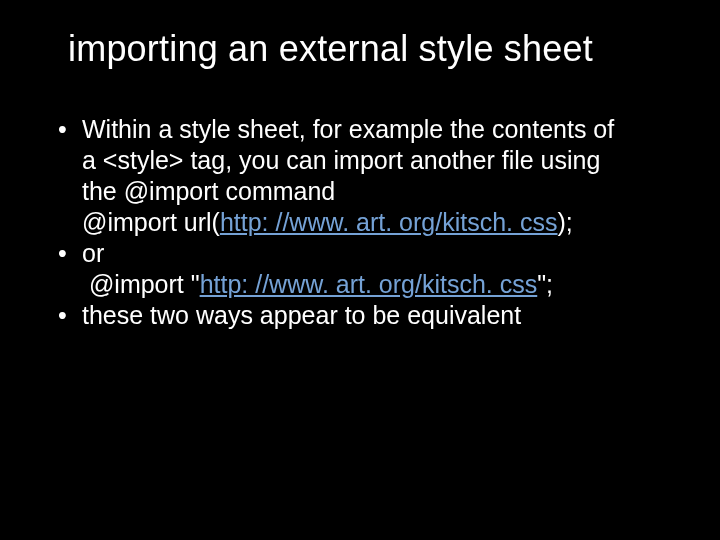  What do you see at coordinates (151, 222) in the screenshot?
I see `code1-prefix: @import url(` at bounding box center [151, 222].